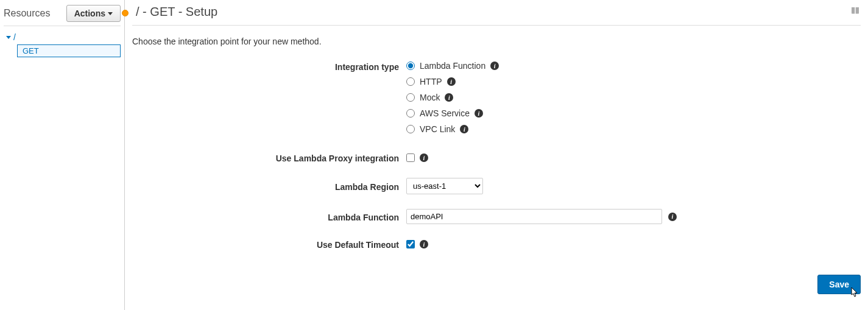 The width and height of the screenshot is (868, 310). Describe the element at coordinates (453, 82) in the screenshot. I see `integration-option-http: HTTP i` at that location.